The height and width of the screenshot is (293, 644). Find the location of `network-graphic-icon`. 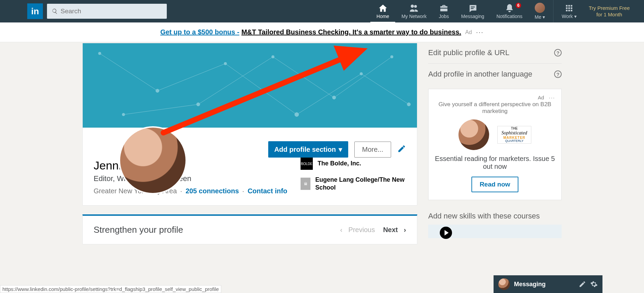

network-graphic-icon is located at coordinates (250, 85).